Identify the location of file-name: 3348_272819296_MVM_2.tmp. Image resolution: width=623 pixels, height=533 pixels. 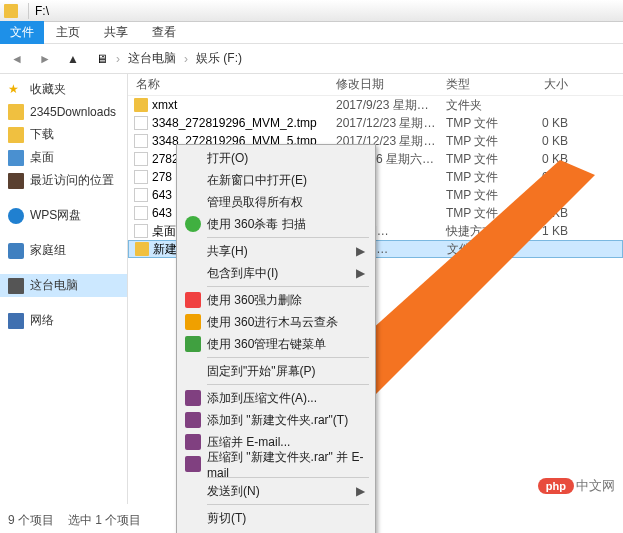
(234, 123).